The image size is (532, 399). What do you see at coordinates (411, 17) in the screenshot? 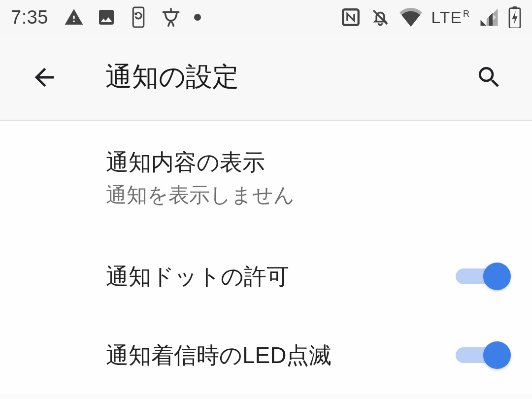
I see `wifi-icon` at bounding box center [411, 17].